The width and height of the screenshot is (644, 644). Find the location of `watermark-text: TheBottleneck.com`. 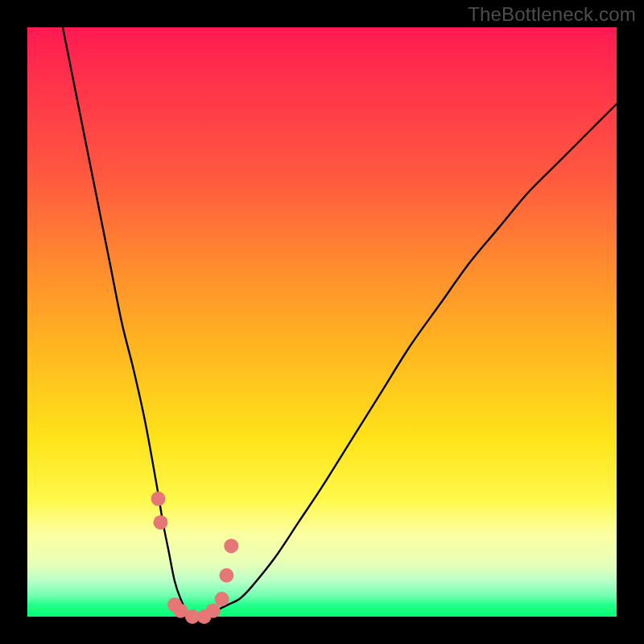

watermark-text: TheBottleneck.com is located at coordinates (552, 14).